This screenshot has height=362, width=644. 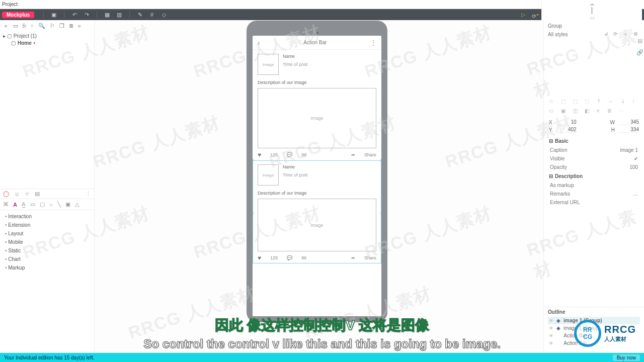 What do you see at coordinates (16, 26) in the screenshot?
I see `folder-icon: ▭` at bounding box center [16, 26].